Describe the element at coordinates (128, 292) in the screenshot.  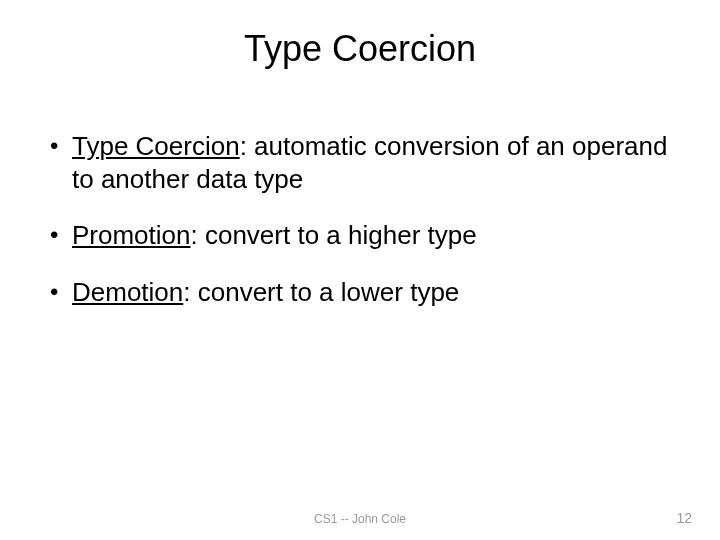
I see `term: Demotion` at that location.